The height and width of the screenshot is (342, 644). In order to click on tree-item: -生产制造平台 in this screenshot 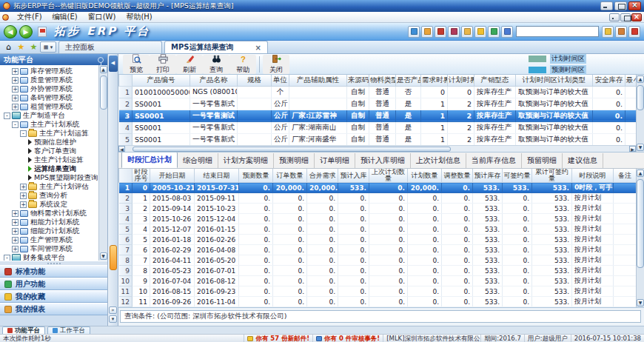, I will do `click(50, 115)`.